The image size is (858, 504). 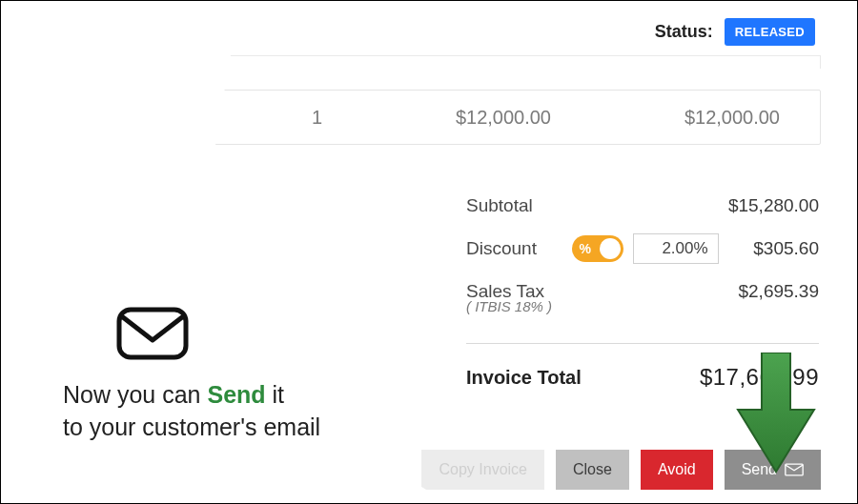 What do you see at coordinates (774, 206) in the screenshot?
I see `subtotal-value: $15,280.00` at bounding box center [774, 206].